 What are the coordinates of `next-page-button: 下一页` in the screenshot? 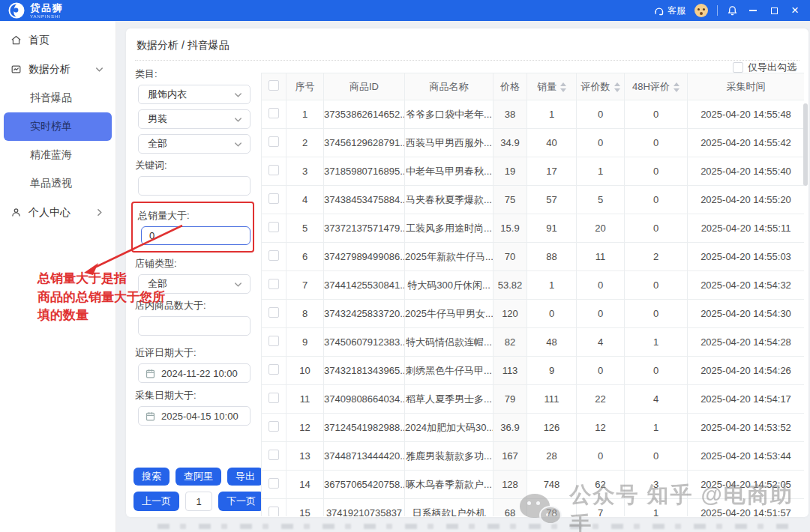 It's located at (242, 501).